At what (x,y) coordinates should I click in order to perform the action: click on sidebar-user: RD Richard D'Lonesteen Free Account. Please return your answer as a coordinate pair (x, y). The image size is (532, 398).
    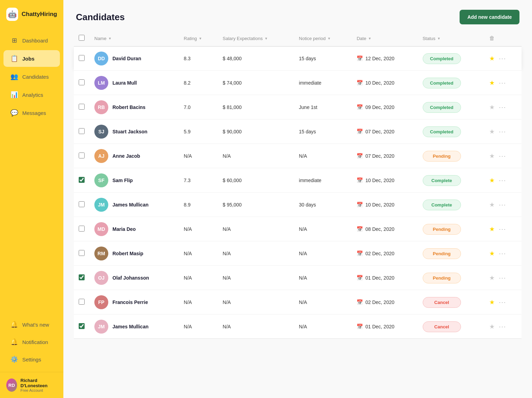
    Looking at the image, I should click on (32, 385).